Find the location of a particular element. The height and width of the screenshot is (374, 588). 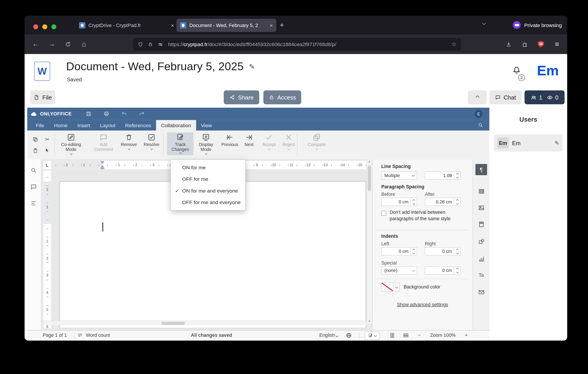

file-menu-button: File is located at coordinates (42, 97).